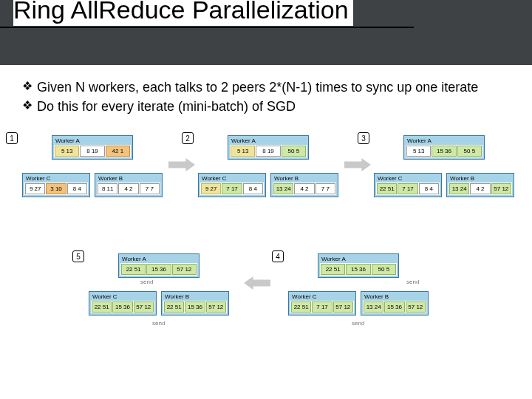 The width and height of the screenshot is (532, 399). Describe the element at coordinates (129, 185) in the screenshot. I see `worker-b: Worker B 8 11 4 2 7 7` at that location.